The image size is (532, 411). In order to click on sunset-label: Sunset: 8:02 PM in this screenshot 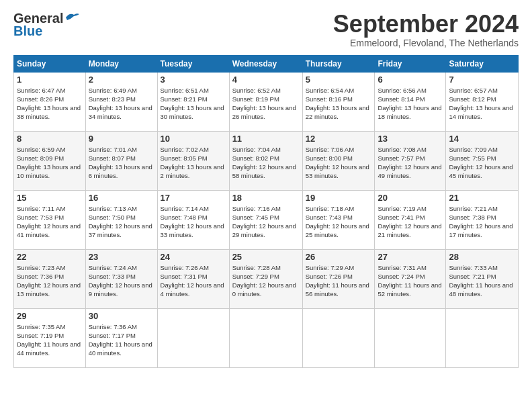, I will do `click(256, 158)`.